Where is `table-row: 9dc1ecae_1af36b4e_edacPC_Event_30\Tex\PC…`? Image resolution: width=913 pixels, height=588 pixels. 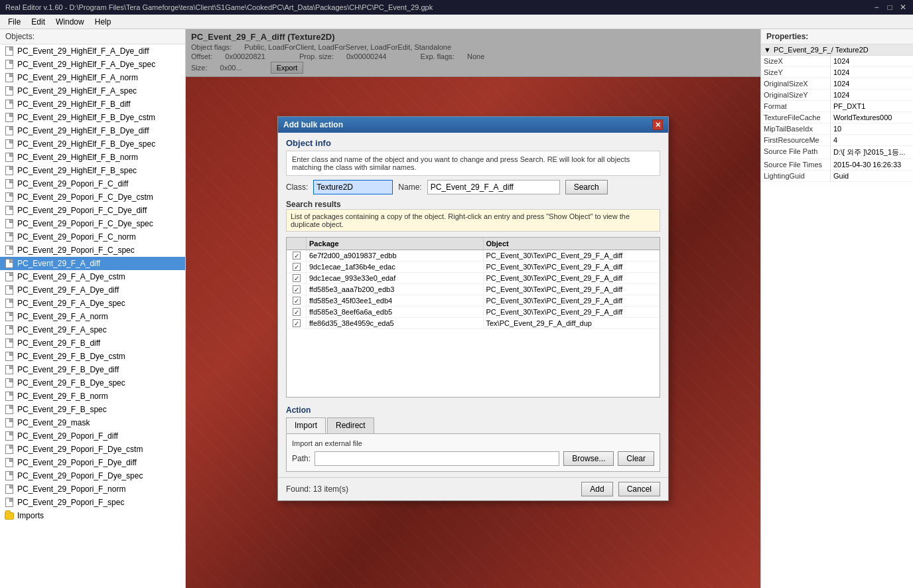
table-row: 9dc1ecae_1af36b4e_edacPC_Event_30\Tex\PC… is located at coordinates (473, 267).